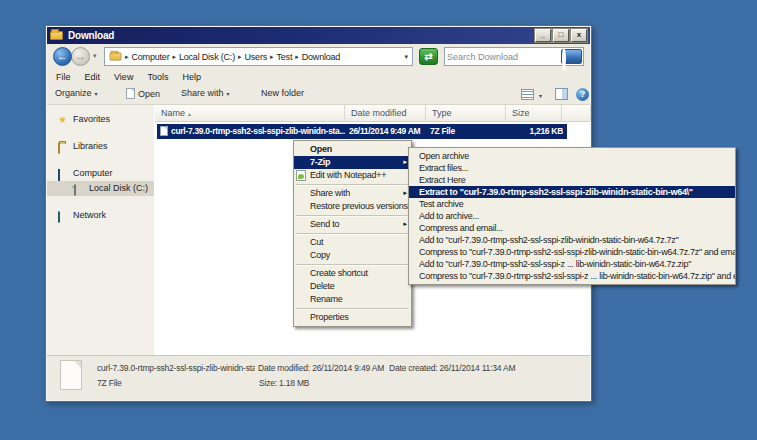 This screenshot has width=757, height=440. Describe the element at coordinates (110, 383) in the screenshot. I see `details-file-type: 7Z File` at that location.